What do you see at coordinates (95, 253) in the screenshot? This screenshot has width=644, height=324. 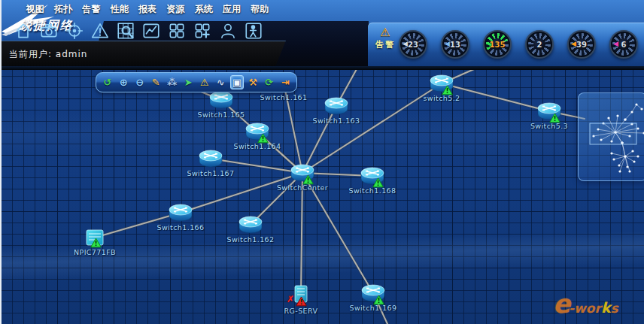 I see `node-label-npic771fb: NPIC771FB` at bounding box center [95, 253].